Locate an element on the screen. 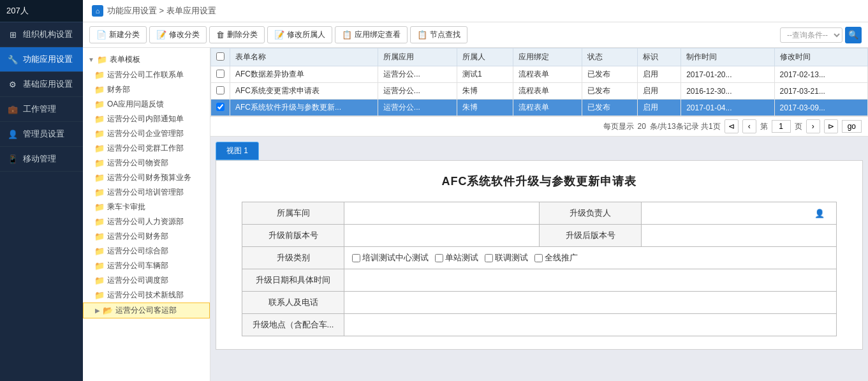 This screenshot has width=868, height=381. tree-item-t10: 📁 乘车卡审批 is located at coordinates (147, 207).